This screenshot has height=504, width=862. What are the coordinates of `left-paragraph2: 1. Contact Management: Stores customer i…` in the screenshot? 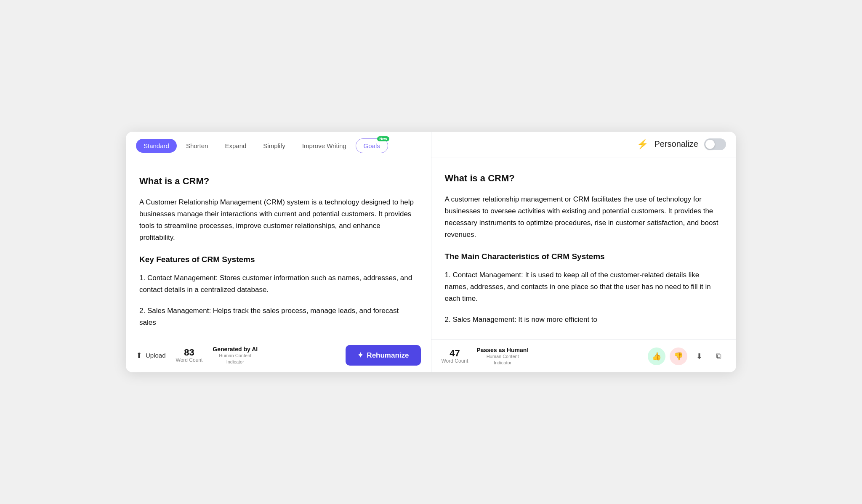 It's located at (279, 284).